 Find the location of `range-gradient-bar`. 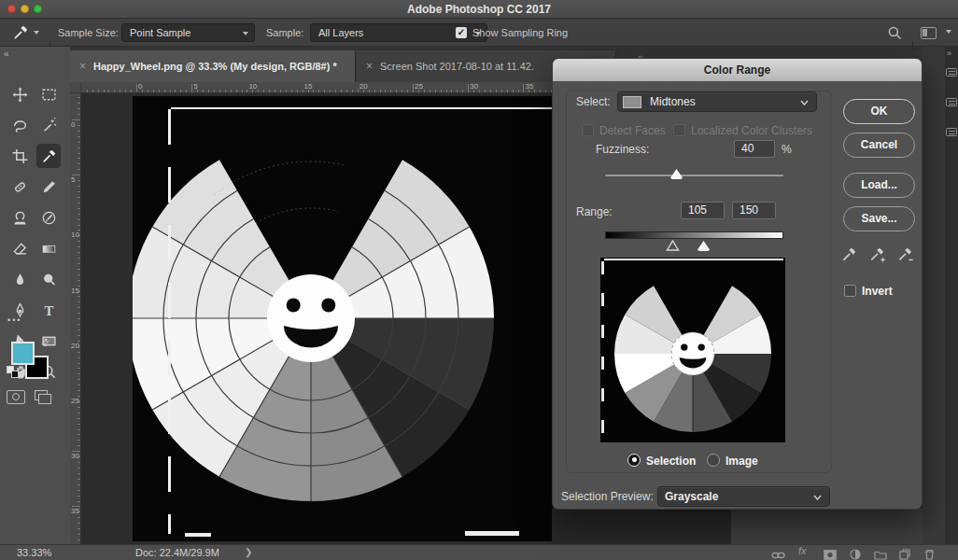

range-gradient-bar is located at coordinates (695, 235).